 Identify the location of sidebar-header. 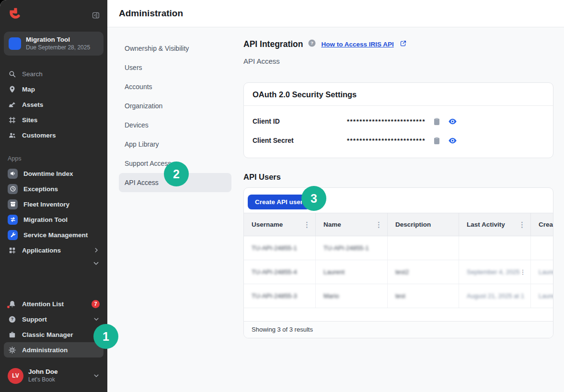
(54, 14).